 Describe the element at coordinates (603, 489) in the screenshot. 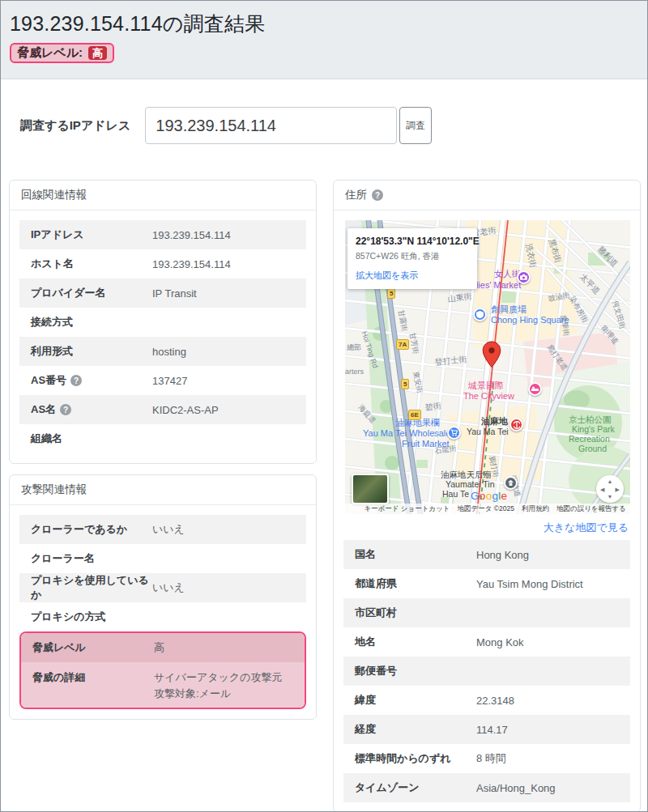

I see `pan-left-icon` at that location.